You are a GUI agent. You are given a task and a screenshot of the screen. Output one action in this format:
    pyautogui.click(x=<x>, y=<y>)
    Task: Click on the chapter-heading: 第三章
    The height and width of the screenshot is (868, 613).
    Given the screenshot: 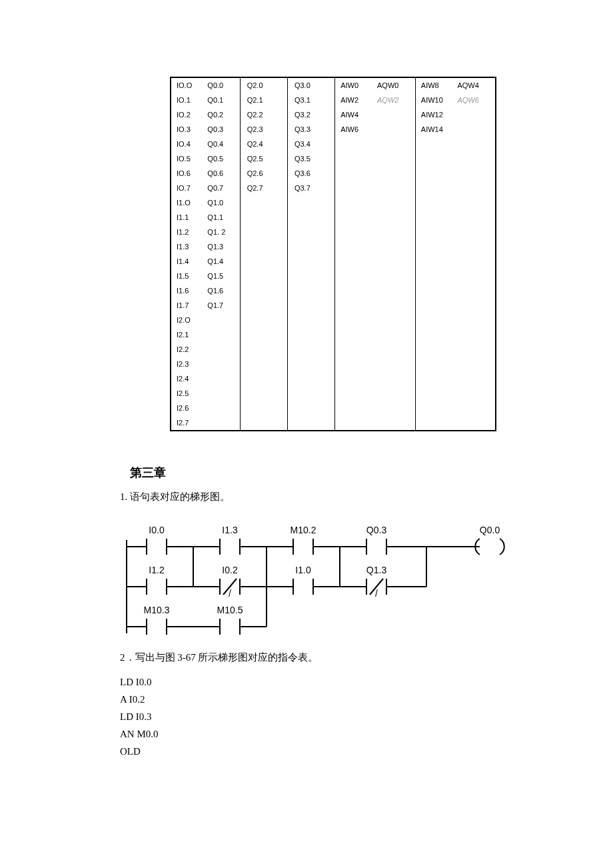 What is the action you would take?
    pyautogui.click(x=312, y=473)
    